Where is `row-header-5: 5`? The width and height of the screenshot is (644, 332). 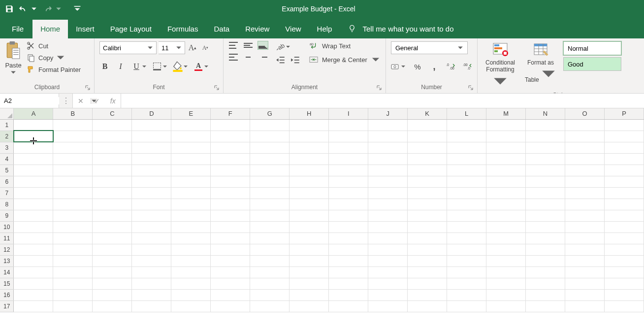
row-header-5: 5 is located at coordinates (7, 170).